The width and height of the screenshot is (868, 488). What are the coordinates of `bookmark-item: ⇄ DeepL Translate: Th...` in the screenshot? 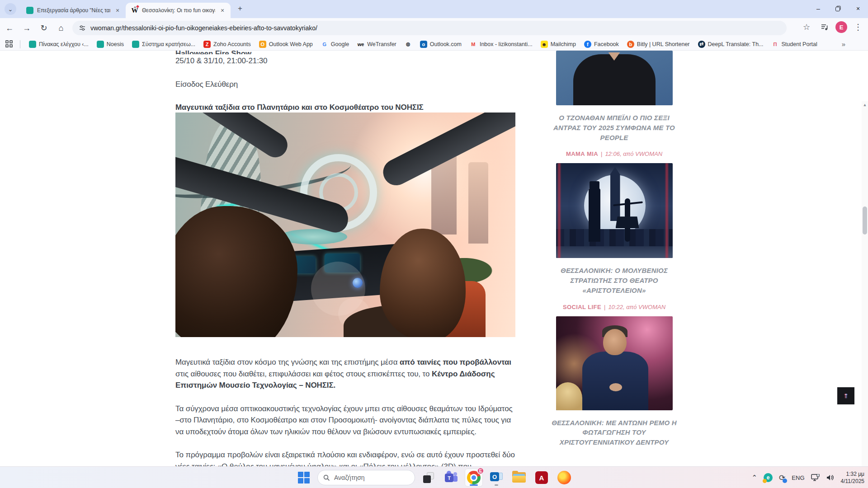 It's located at (731, 44).